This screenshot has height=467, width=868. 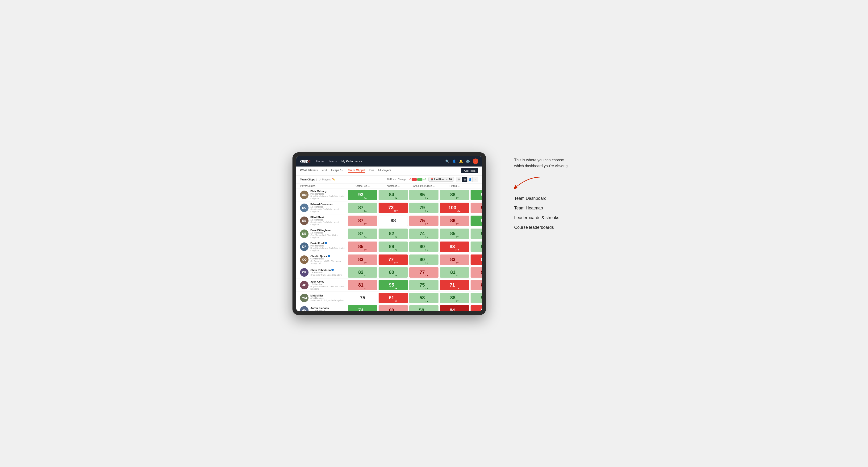 What do you see at coordinates (528, 182) in the screenshot?
I see `arrow-graphic` at bounding box center [528, 182].